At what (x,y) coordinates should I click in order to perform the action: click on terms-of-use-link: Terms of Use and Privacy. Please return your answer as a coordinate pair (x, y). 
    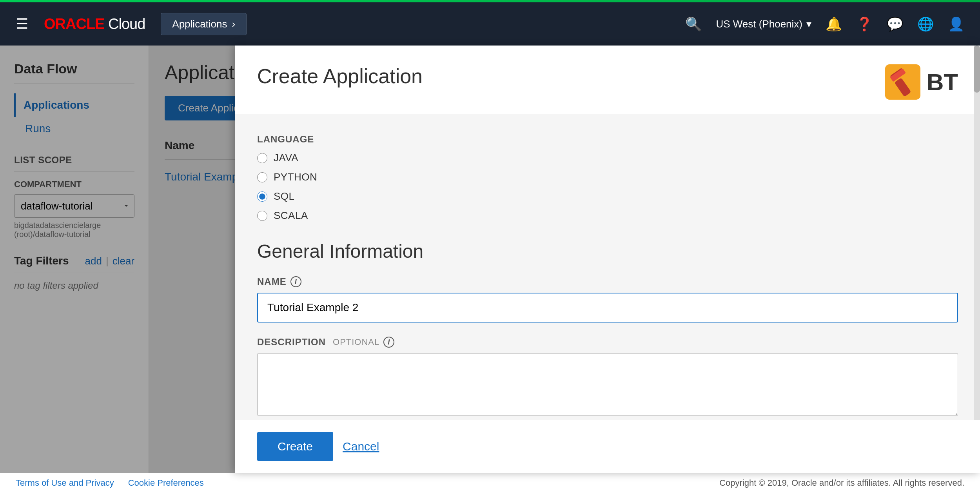
    Looking at the image, I should click on (65, 483).